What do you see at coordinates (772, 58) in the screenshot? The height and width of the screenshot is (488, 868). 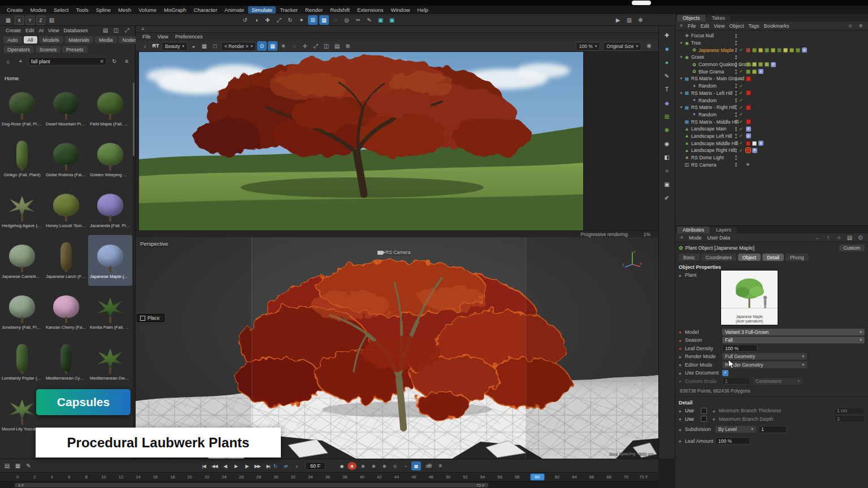 I see `object-row-grass: ▾◉Grass` at bounding box center [772, 58].